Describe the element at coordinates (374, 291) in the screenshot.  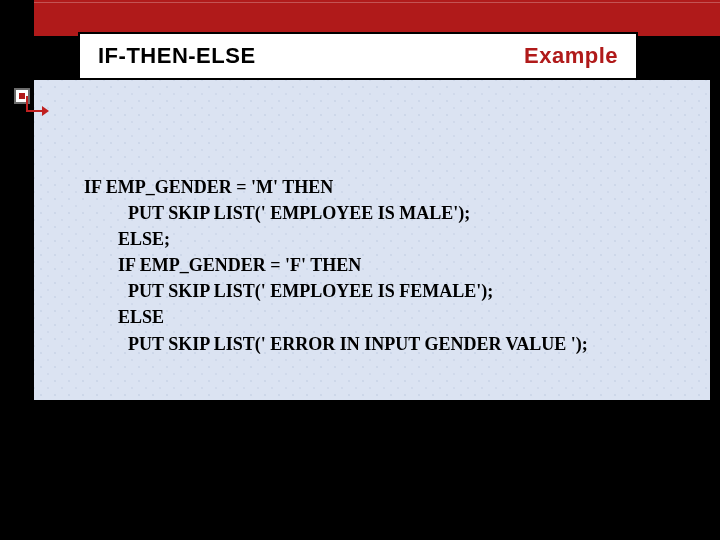
I see `code-line: PUT SKIP LIST(' EMPLOYEE IS FEMALE');` at that location.